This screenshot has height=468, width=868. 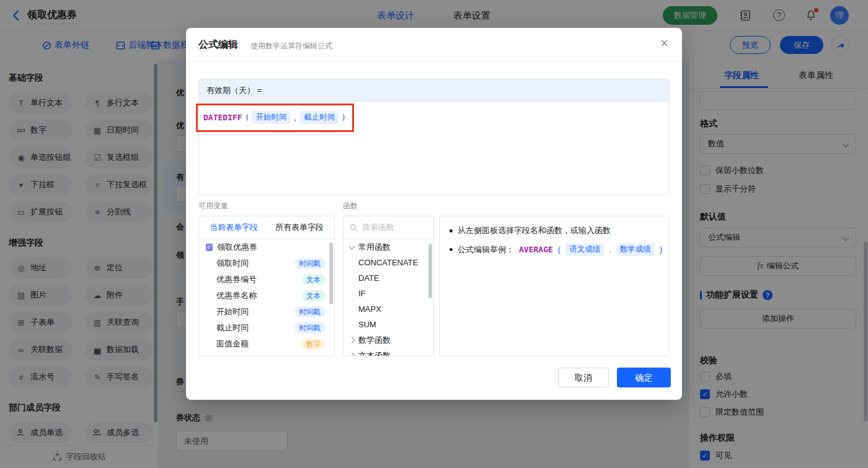 What do you see at coordinates (237, 247) in the screenshot?
I see `form-name: 领取优惠券` at bounding box center [237, 247].